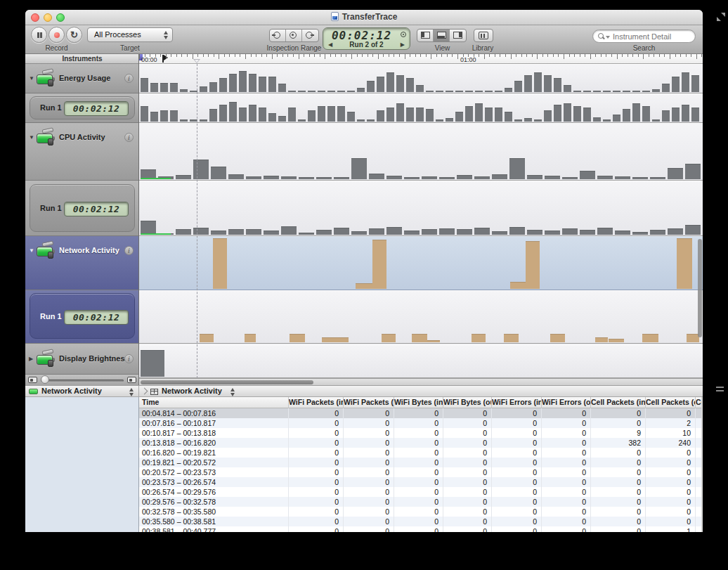  I want to click on cpu-activity-track, so click(421, 152).